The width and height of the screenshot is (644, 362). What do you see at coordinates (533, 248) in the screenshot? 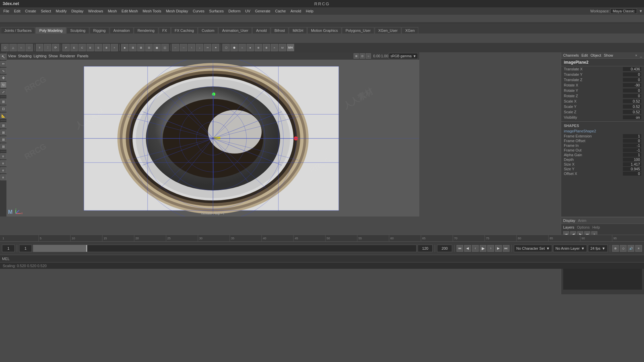
I see `char-set-dropdown: No Character Set ▼` at bounding box center [533, 248].